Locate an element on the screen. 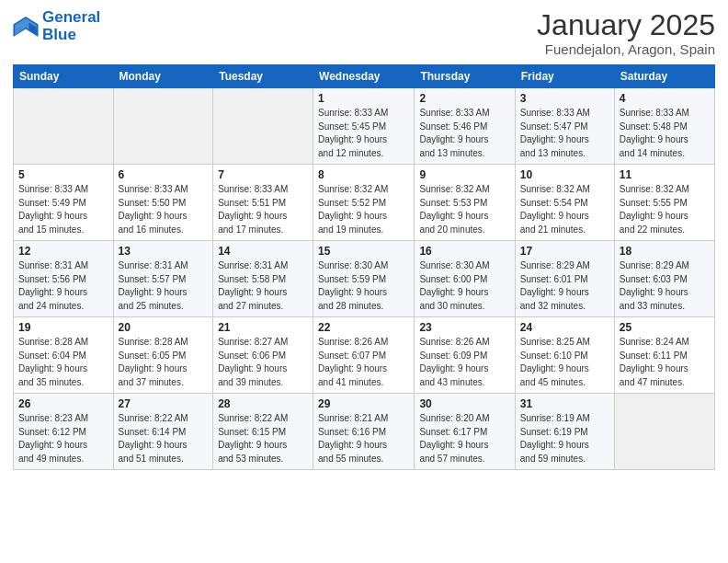  calendar-cell: 25Sunrise: 8:24 AM Sunset: 6:11 PM Dayli… is located at coordinates (664, 355).